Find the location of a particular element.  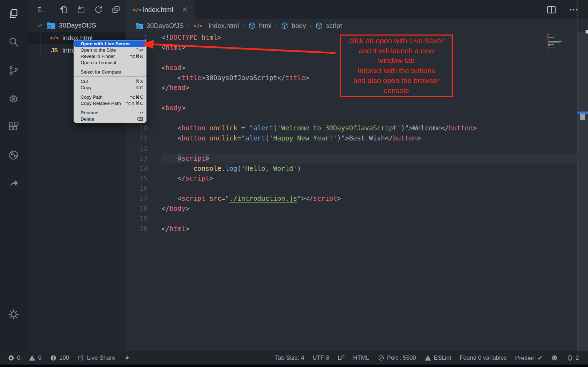

status-feedback is located at coordinates (555, 358).